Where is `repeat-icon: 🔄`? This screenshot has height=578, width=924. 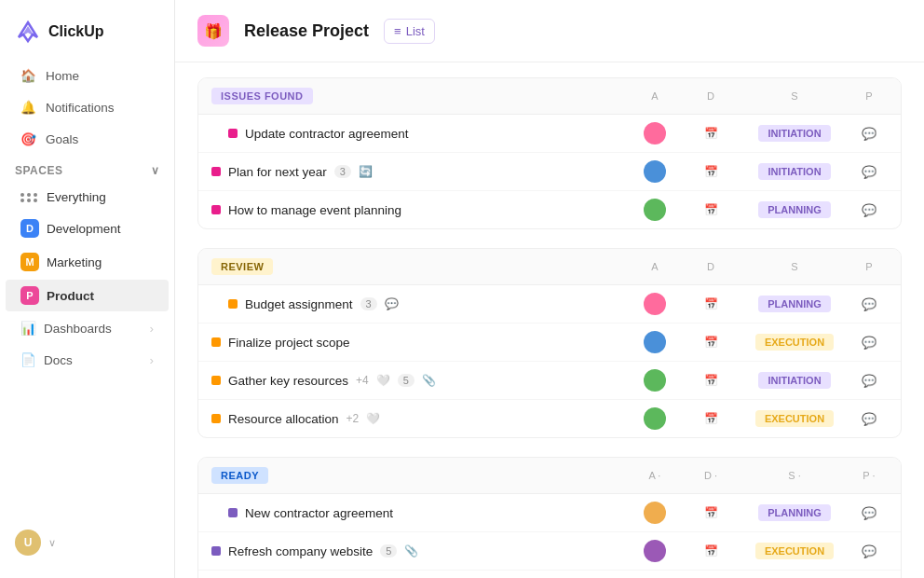
repeat-icon: 🔄 is located at coordinates (365, 172).